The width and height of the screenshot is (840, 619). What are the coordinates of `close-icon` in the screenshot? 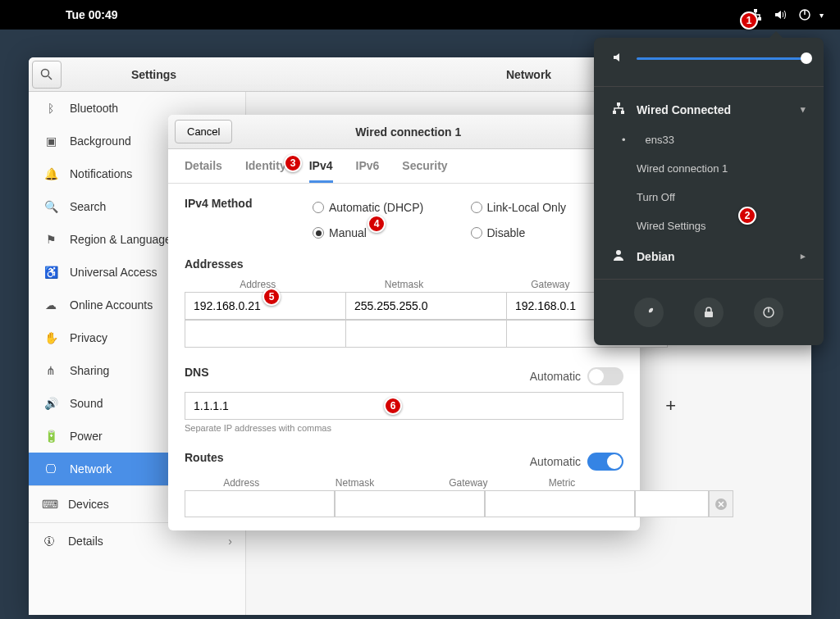 It's located at (721, 504).